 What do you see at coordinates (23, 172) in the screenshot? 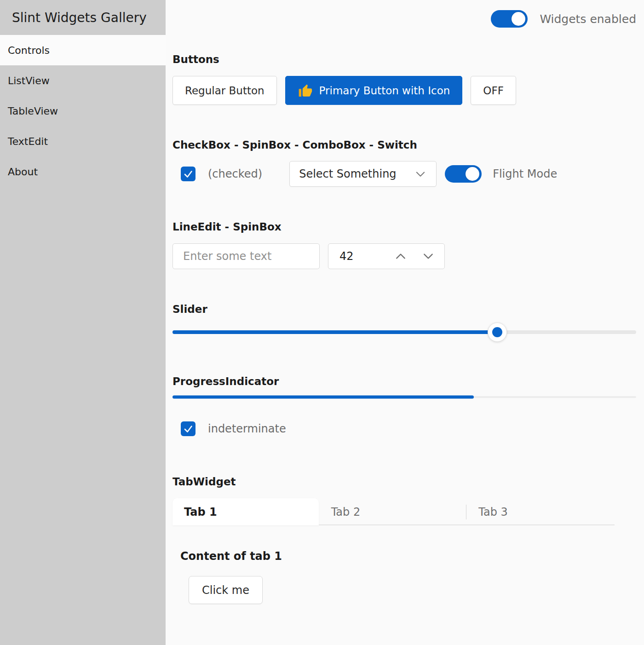
I see `sidebar-item-label: About` at bounding box center [23, 172].